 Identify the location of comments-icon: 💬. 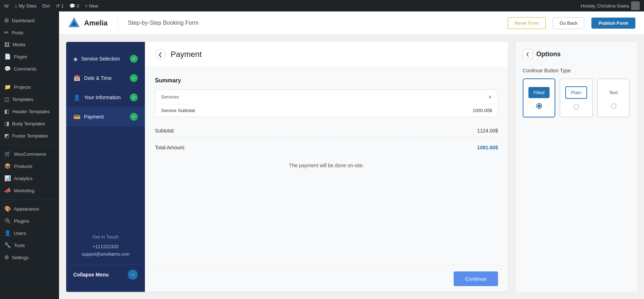
(8, 69).